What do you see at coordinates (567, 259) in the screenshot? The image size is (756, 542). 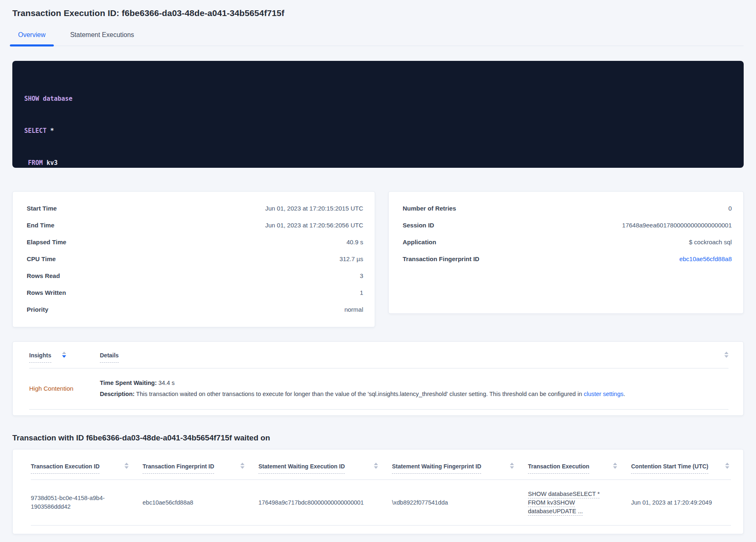 I see `stat-row-transaction-fingerprint-id: Transaction Fingerprint ID ebc10ae56cfd8…` at bounding box center [567, 259].